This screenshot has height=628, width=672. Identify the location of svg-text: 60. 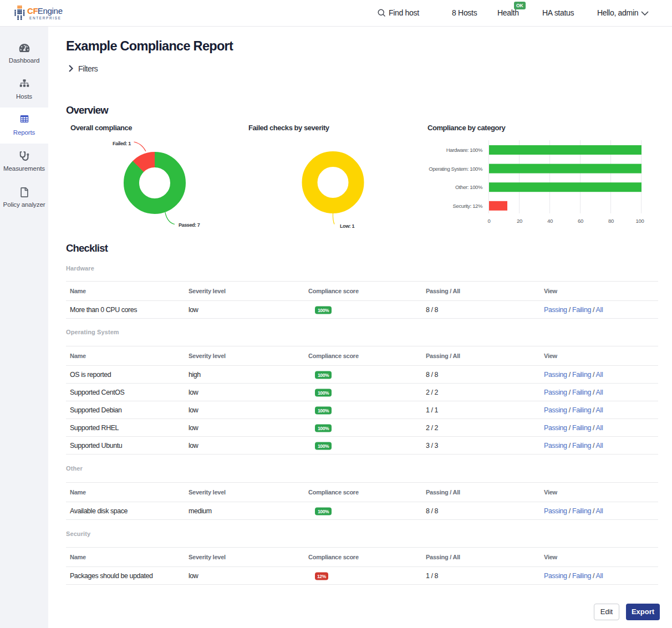
(581, 221).